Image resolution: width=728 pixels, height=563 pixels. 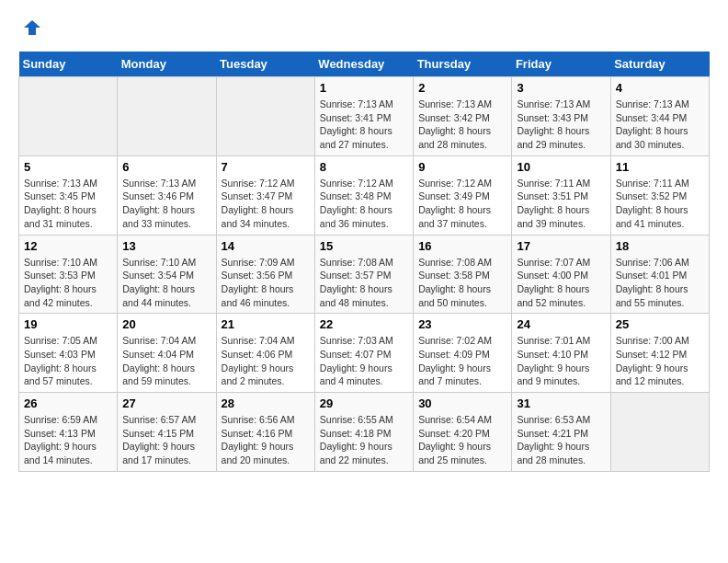 What do you see at coordinates (561, 167) in the screenshot?
I see `day-number: 10` at bounding box center [561, 167].